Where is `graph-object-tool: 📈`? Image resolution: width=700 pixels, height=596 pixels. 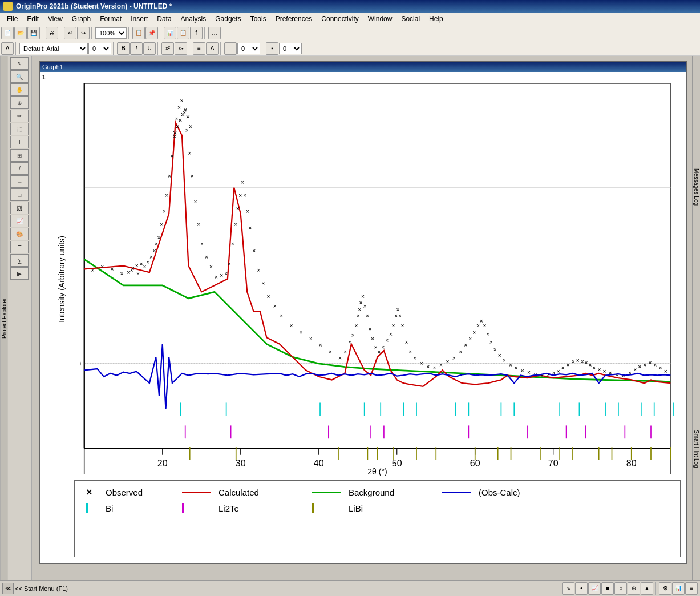 graph-object-tool: 📈 is located at coordinates (19, 221).